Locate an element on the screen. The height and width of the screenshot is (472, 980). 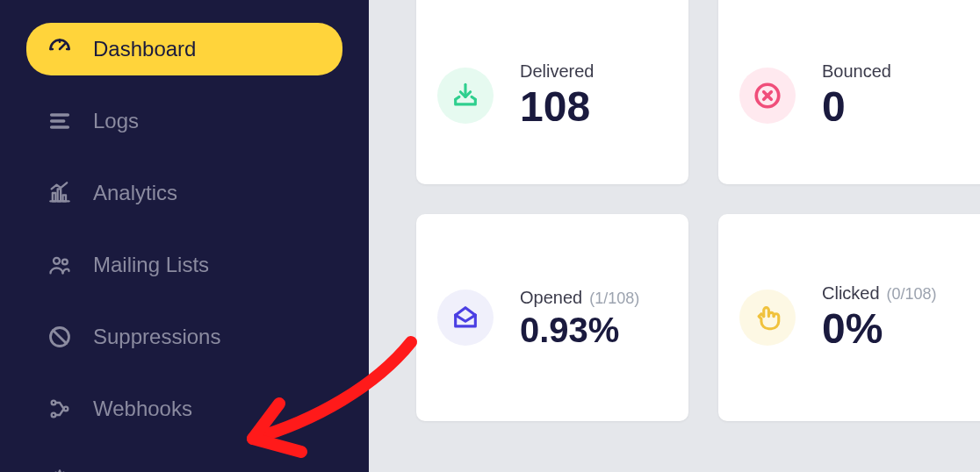
card-value: 0 is located at coordinates (857, 107).